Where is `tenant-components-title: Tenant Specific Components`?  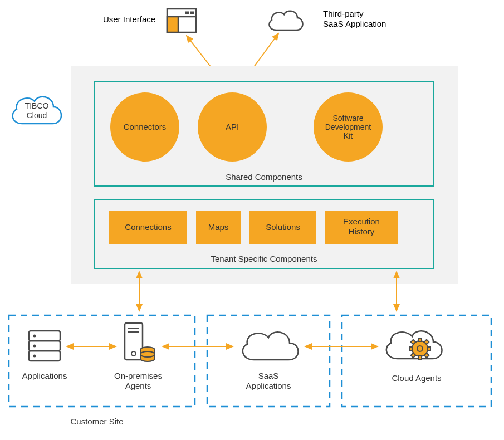 tenant-components-title: Tenant Specific Components is located at coordinates (264, 258).